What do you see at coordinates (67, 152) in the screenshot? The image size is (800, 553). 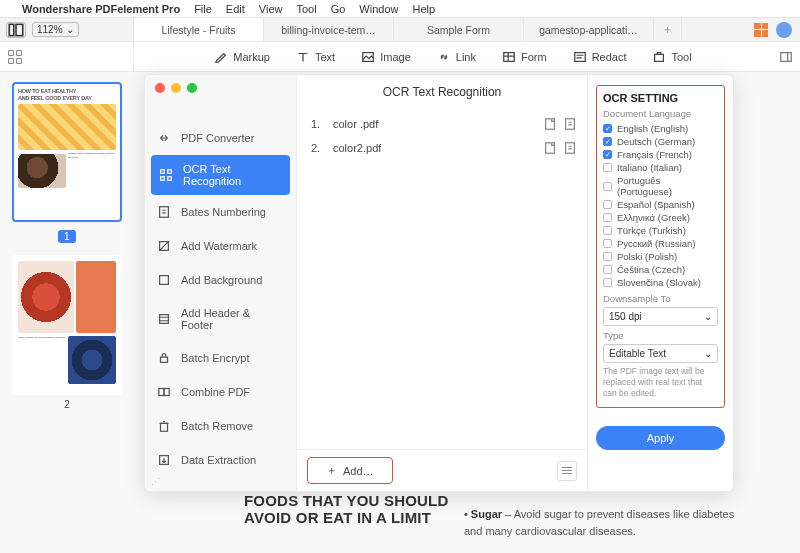 I see `thumbnail-page-1: HOW TO EAT HEALTHY AND FEEL GOOD EVERY D…` at bounding box center [67, 152].